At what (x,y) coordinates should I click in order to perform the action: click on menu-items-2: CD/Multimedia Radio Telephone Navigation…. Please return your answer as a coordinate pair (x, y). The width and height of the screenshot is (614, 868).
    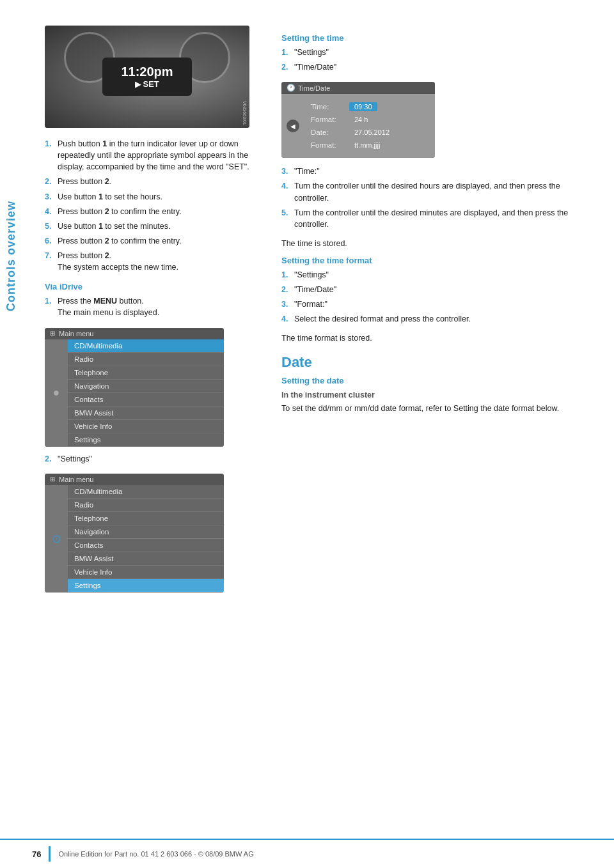
    Looking at the image, I should click on (146, 539).